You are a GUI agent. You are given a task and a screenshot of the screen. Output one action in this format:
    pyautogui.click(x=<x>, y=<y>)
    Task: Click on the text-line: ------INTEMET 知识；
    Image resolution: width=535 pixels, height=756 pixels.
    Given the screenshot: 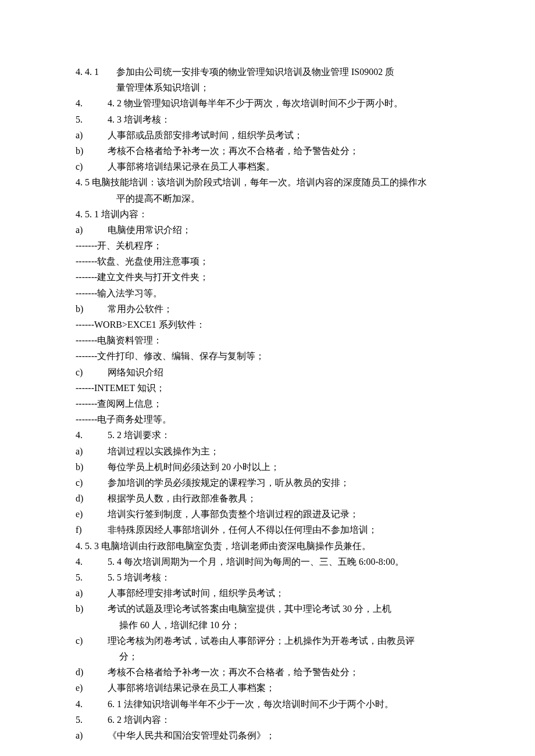 What is the action you would take?
    pyautogui.click(x=268, y=388)
    